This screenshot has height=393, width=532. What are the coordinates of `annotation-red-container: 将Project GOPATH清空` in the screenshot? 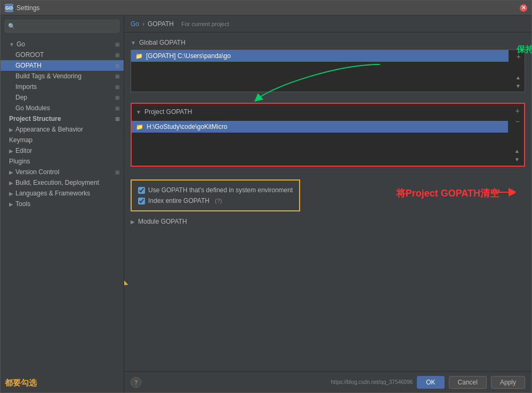 It's located at (448, 193).